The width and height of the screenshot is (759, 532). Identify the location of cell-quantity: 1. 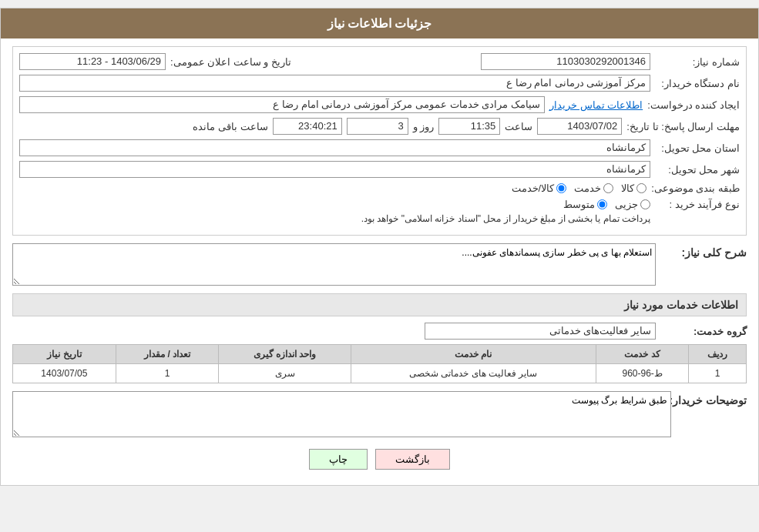
(167, 374).